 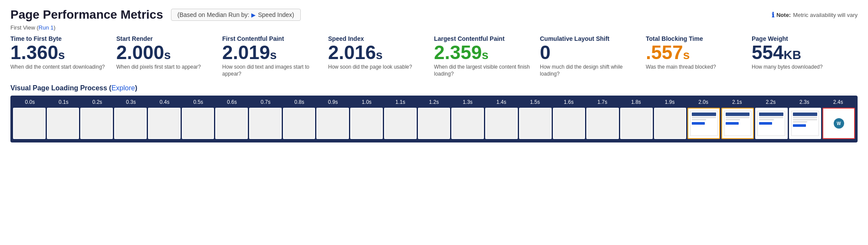 What do you see at coordinates (697, 67) in the screenshot?
I see `metric-desc-tbt: Was the main thread blocked?` at bounding box center [697, 67].